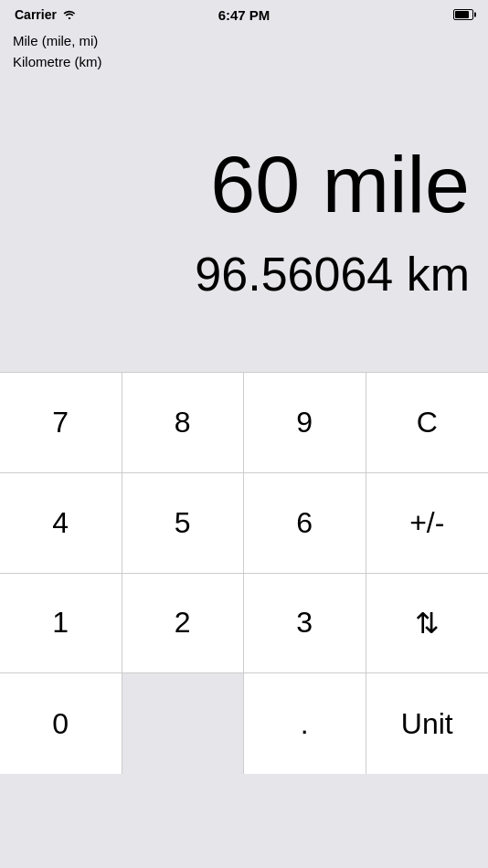 This screenshot has width=488, height=868. What do you see at coordinates (463, 15) in the screenshot?
I see `battery-icon` at bounding box center [463, 15].